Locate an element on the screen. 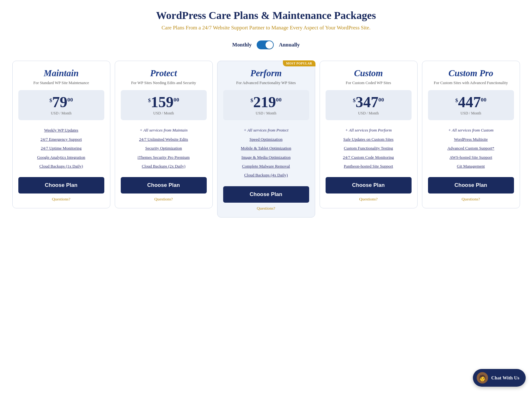 This screenshot has width=532, height=393. feature-item: Google Analytics Integration is located at coordinates (61, 157).